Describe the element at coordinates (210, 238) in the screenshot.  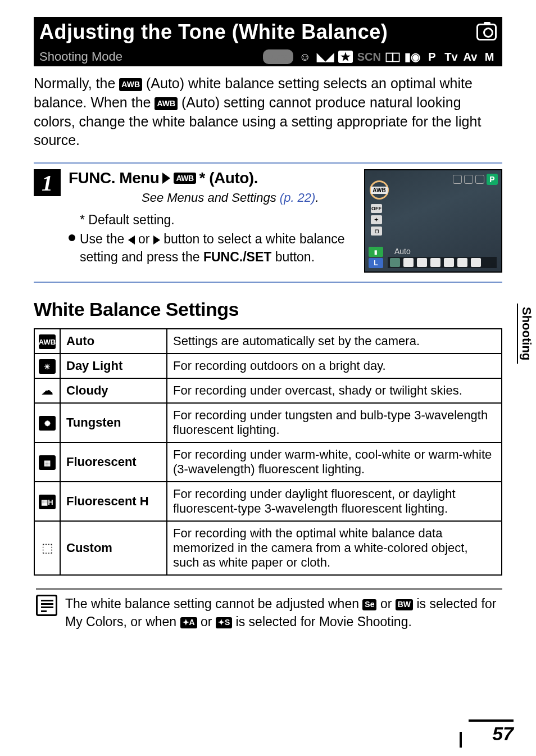
I see `step-list: * Default setting. Use the or button to …` at that location.